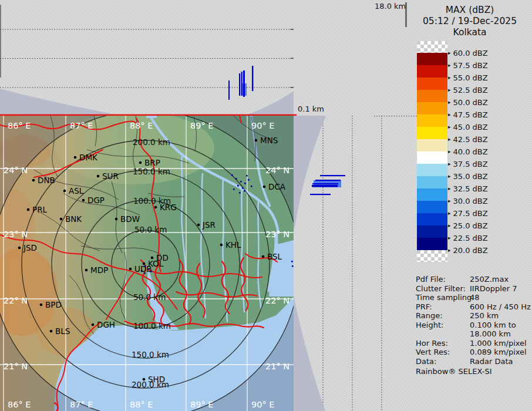 The width and height of the screenshot is (532, 411). What do you see at coordinates (468, 65) in the screenshot?
I see `dbz-tick: ▸57.5 dBZ` at bounding box center [468, 65].